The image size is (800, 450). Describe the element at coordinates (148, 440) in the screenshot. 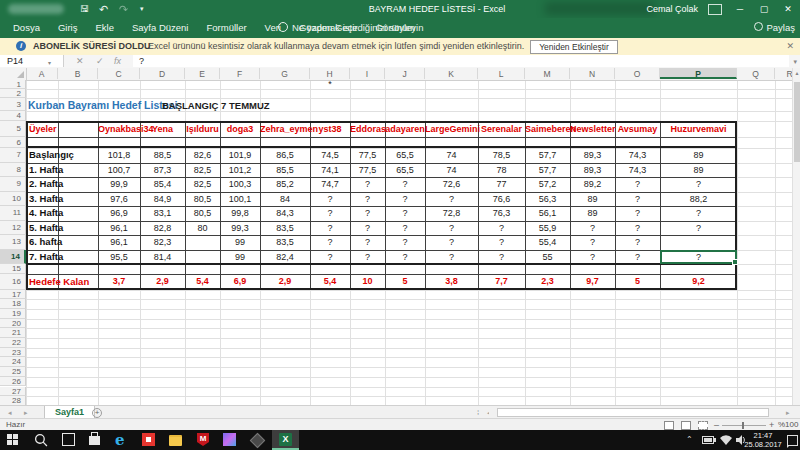

I see `media-app-button` at that location.